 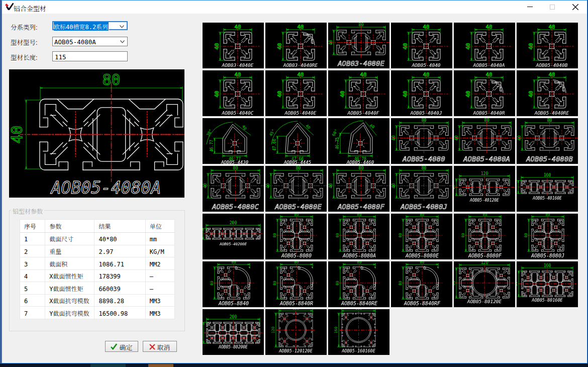 What do you see at coordinates (484, 189) in the screenshot?
I see `profile-thumbnail-AOB05-40120E: 12040AOB05-40120E` at bounding box center [484, 189].